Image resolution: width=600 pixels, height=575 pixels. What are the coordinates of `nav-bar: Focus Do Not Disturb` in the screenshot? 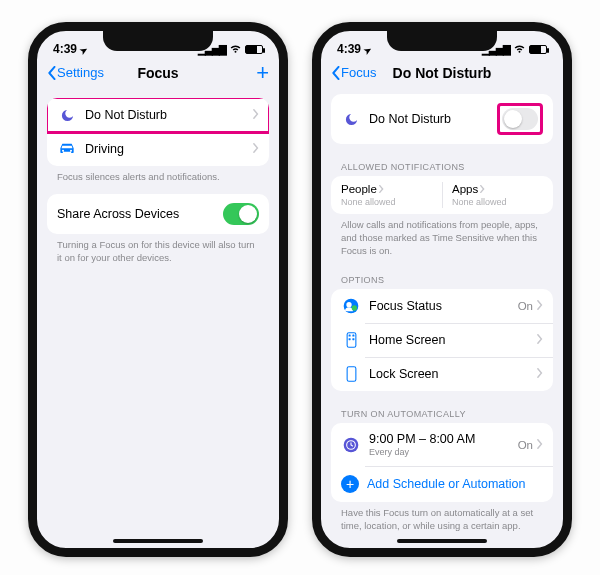 It's located at (442, 74).